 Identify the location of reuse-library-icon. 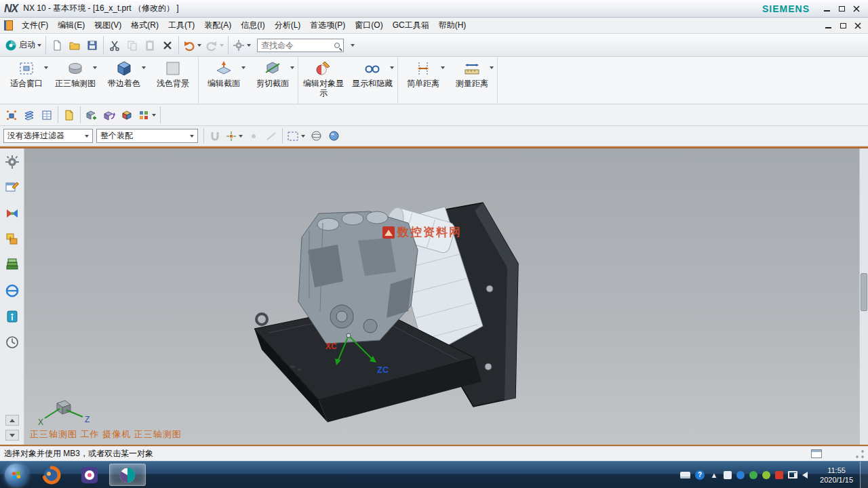
(12, 265).